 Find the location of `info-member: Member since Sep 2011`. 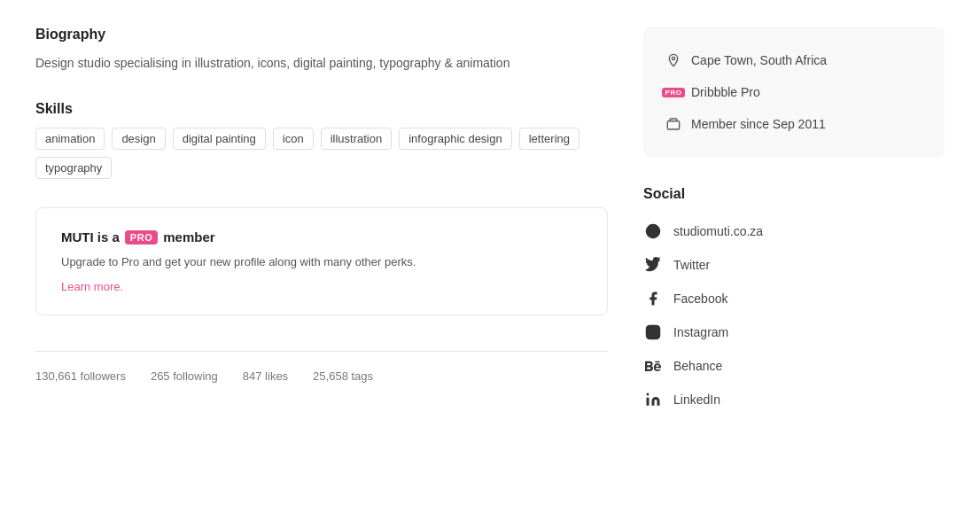

info-member: Member since Sep 2011 is located at coordinates (794, 124).